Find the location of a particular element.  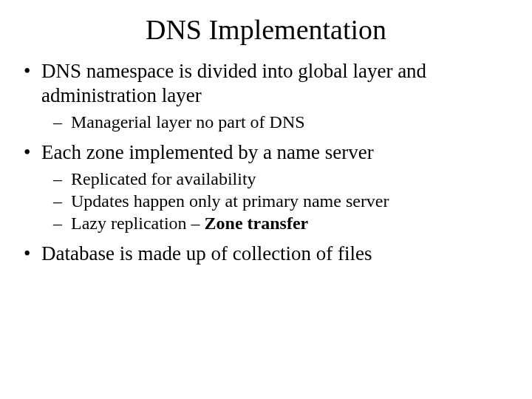

bullet-text: Each zone implemented by a name server is located at coordinates (208, 152).